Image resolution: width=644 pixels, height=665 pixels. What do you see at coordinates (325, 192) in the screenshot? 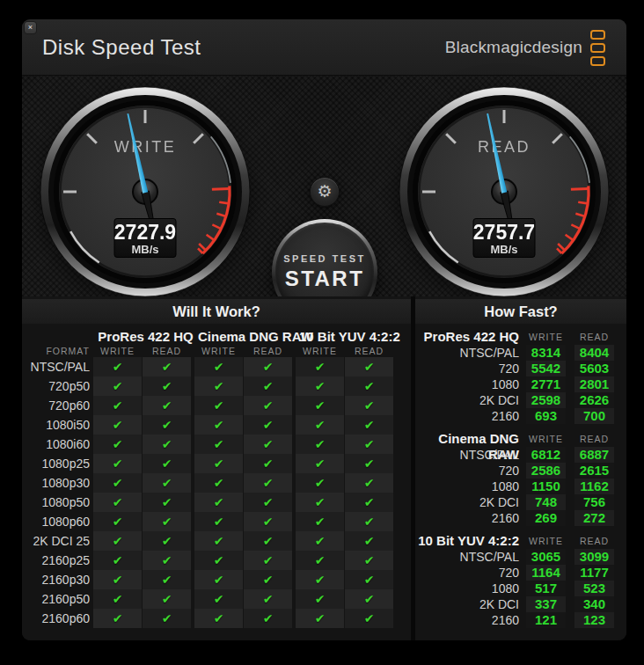
I see `settings-button: ⚙` at bounding box center [325, 192].